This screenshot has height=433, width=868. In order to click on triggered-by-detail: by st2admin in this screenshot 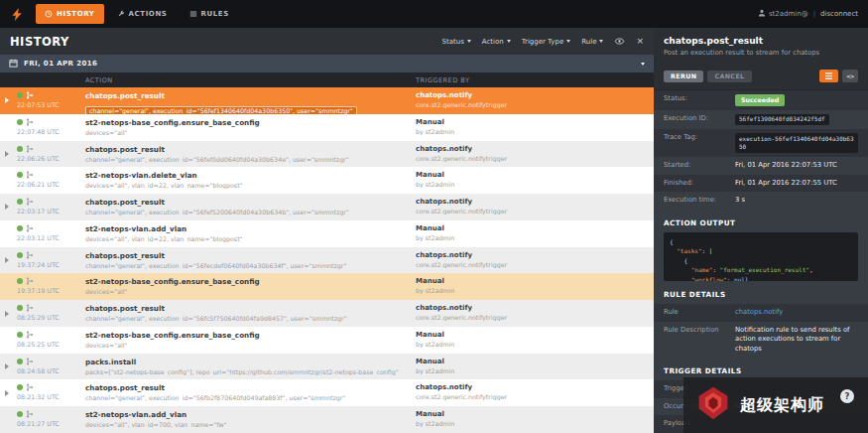, I will do `click(532, 344)`.